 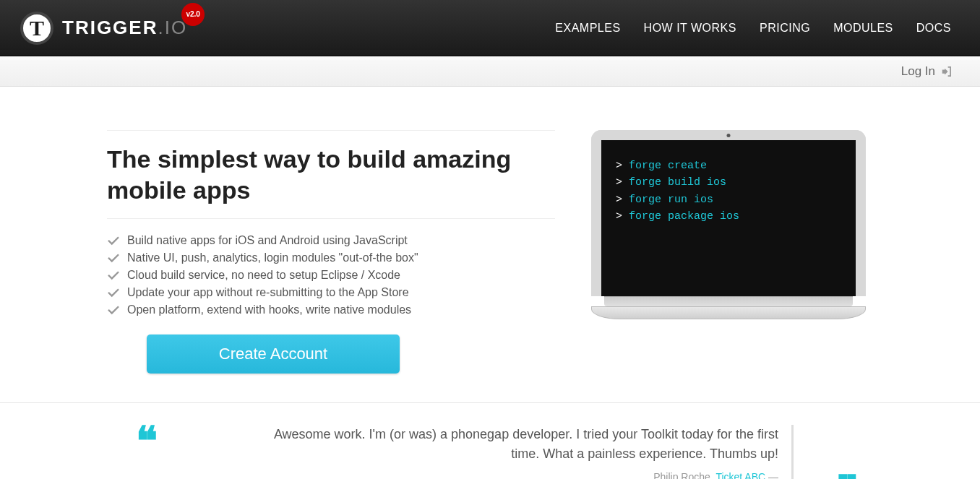 I want to click on feature-list: Build native apps for iOS and Android us…, so click(x=331, y=275).